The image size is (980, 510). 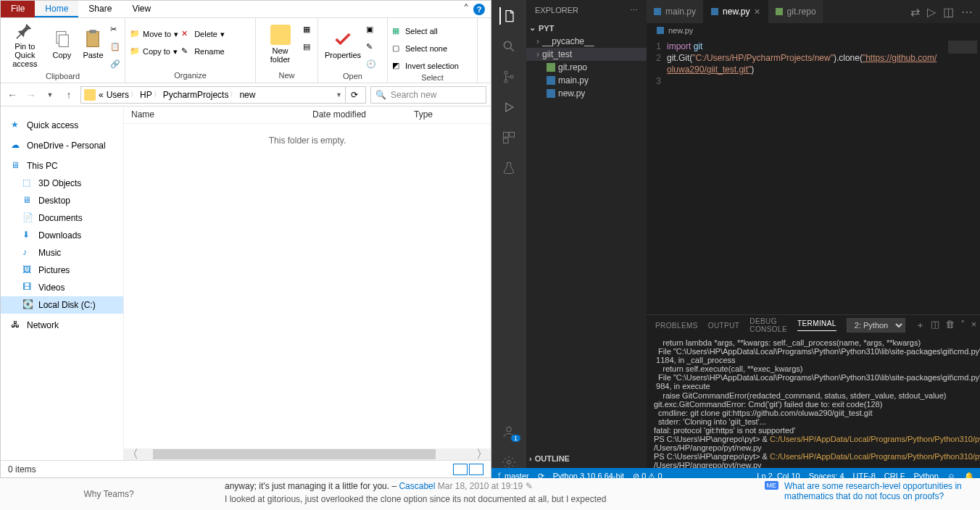 I want to click on terminal-output: return lambda *args, **kwargs: self._cal…, so click(x=813, y=407).